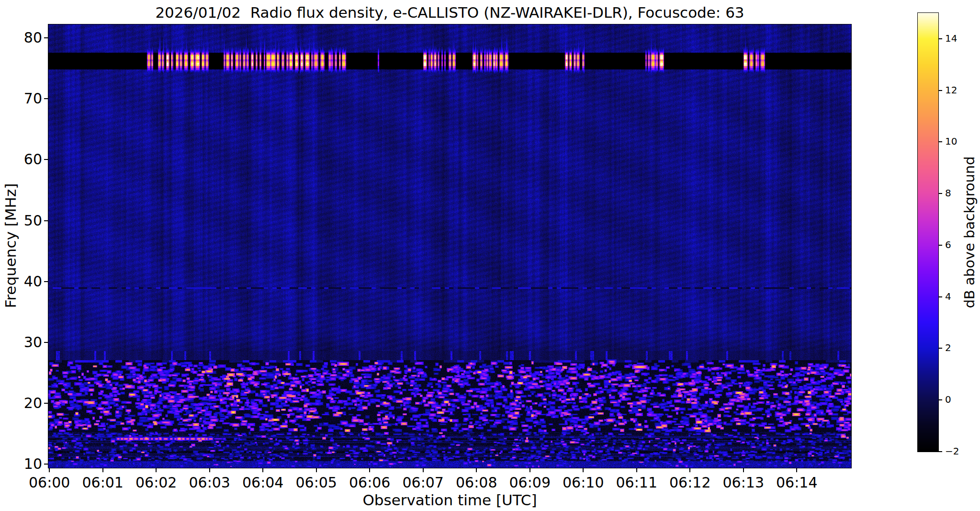 The height and width of the screenshot is (511, 980). I want to click on y-tick-label: 80, so click(27, 37).